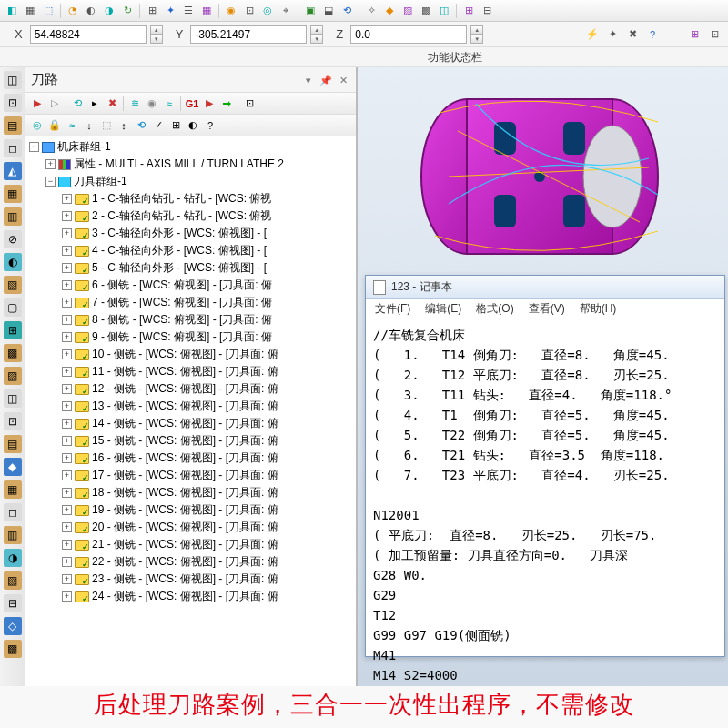 The width and height of the screenshot is (728, 728). Describe the element at coordinates (592, 35) in the screenshot. I see `flash-icon: ⚡` at that location.